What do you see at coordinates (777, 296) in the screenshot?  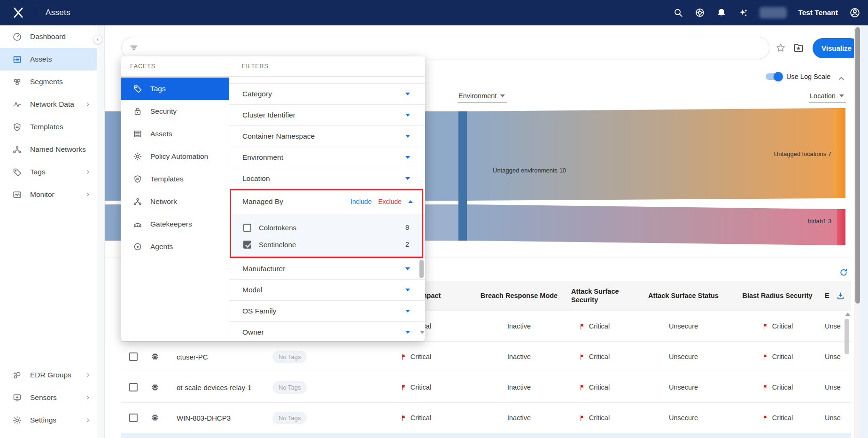 I see `column-header-blast_radius: Blast Radius Security` at bounding box center [777, 296].